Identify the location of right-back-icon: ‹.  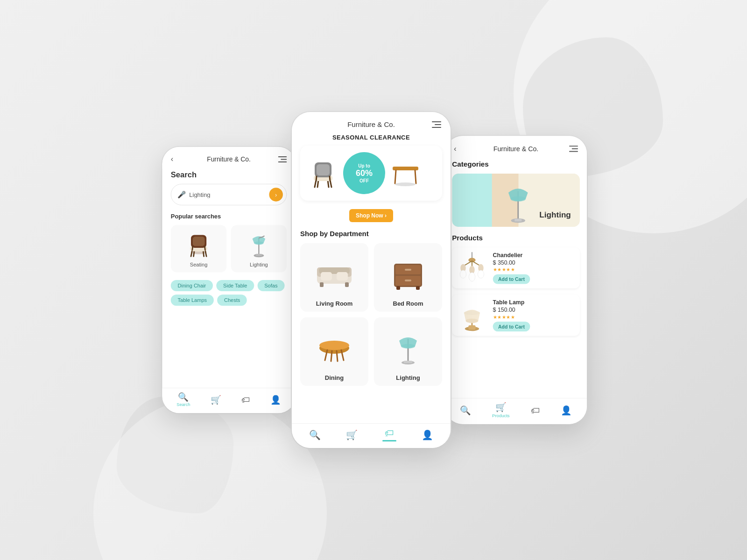
(459, 148).